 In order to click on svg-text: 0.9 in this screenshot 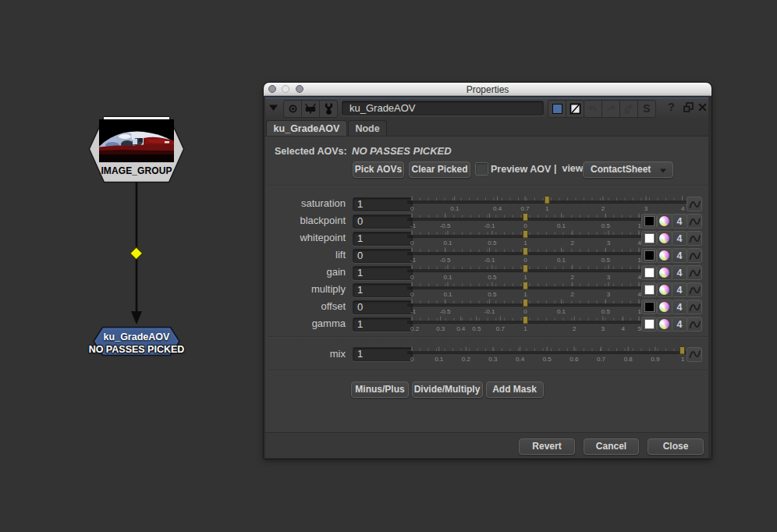, I will do `click(655, 359)`.